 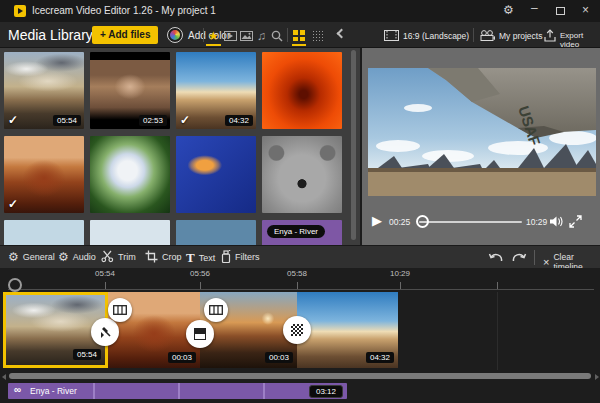 What do you see at coordinates (14, 257) in the screenshot?
I see `gear-icon: ⚙` at bounding box center [14, 257].